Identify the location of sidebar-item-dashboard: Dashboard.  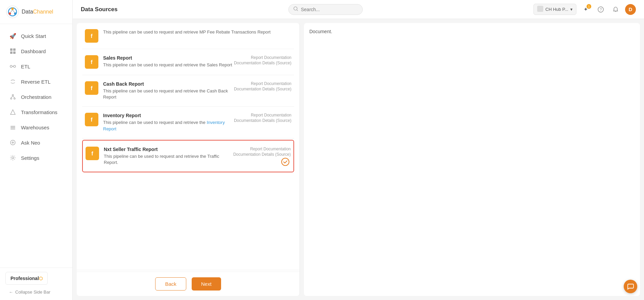
(36, 51).